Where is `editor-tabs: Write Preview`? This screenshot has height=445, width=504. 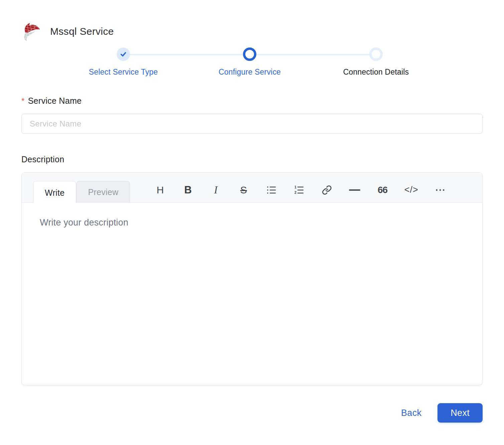
editor-tabs: Write Preview is located at coordinates (82, 193).